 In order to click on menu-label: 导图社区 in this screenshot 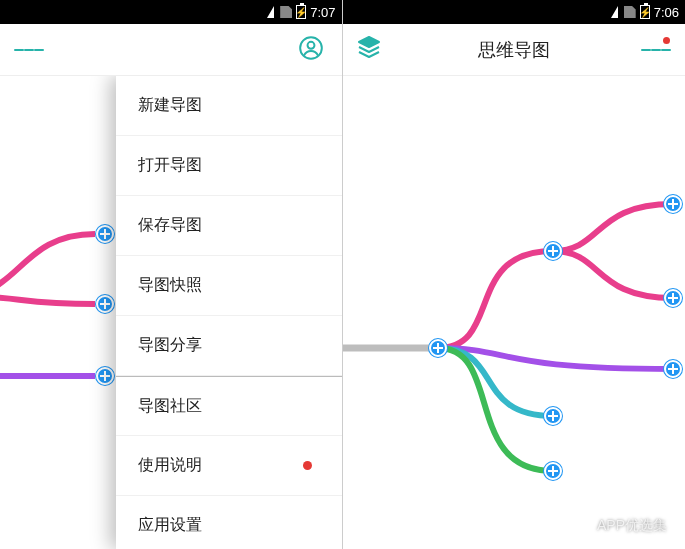, I will do `click(170, 406)`.